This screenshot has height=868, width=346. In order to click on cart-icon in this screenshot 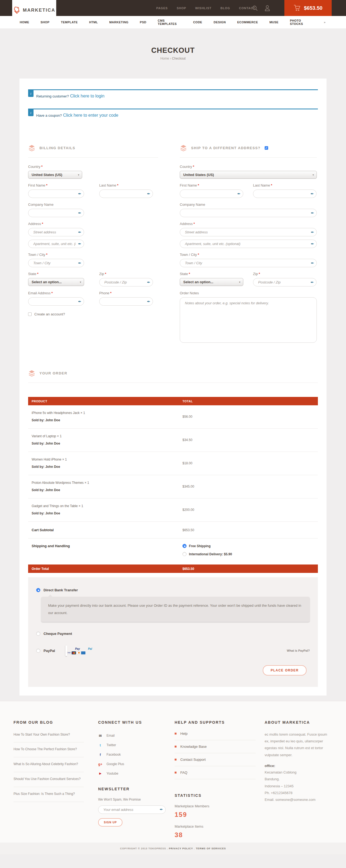, I will do `click(297, 8)`.